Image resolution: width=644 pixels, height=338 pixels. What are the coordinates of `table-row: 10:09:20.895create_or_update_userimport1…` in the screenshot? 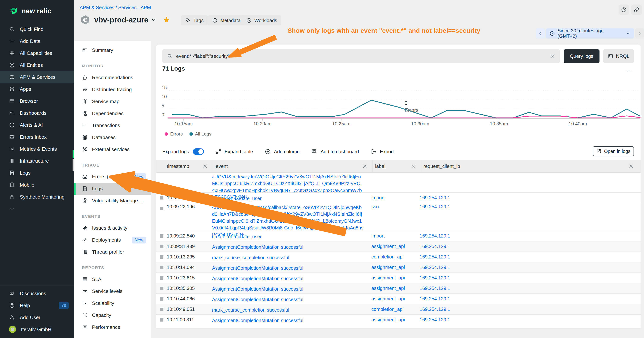 It's located at (398, 198).